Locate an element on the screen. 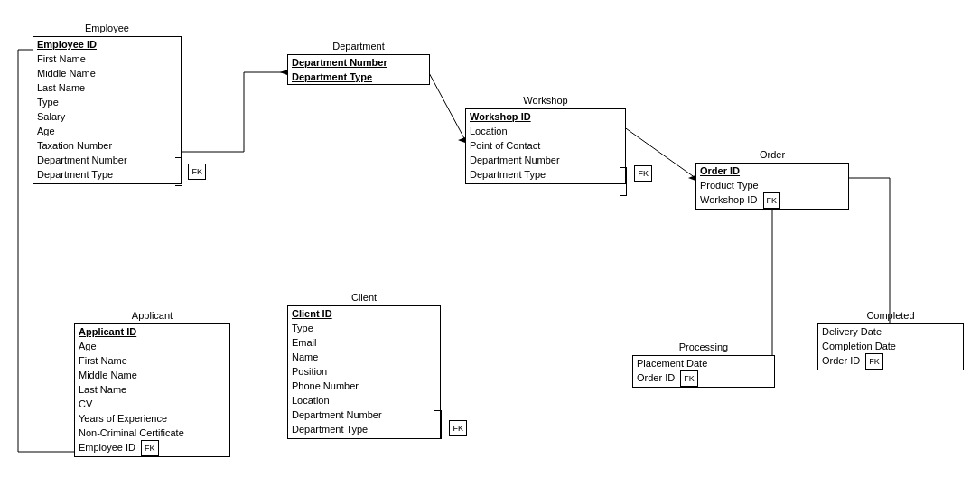 This screenshot has width=980, height=487. order-field-producttype: Product Type is located at coordinates (772, 185).